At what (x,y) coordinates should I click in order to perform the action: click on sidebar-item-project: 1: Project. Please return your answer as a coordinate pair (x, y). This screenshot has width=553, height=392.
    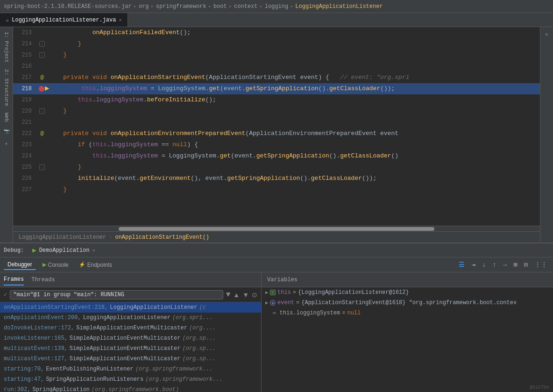
    Looking at the image, I should click on (7, 47).